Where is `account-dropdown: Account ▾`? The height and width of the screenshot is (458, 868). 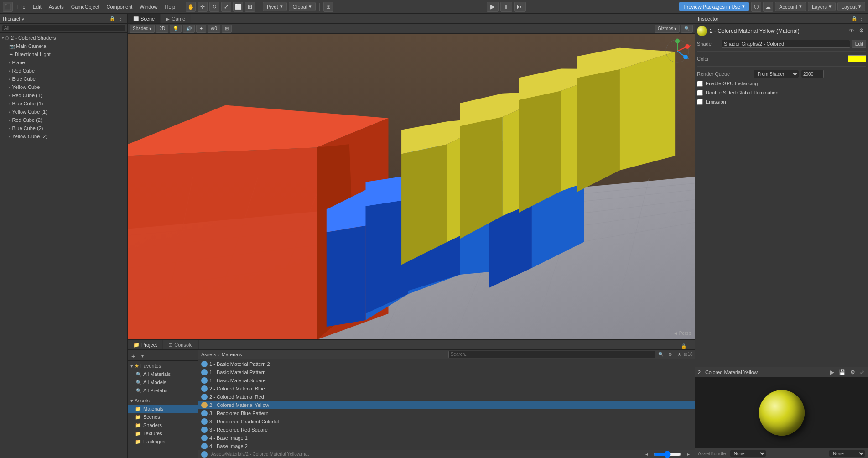 account-dropdown: Account ▾ is located at coordinates (790, 6).